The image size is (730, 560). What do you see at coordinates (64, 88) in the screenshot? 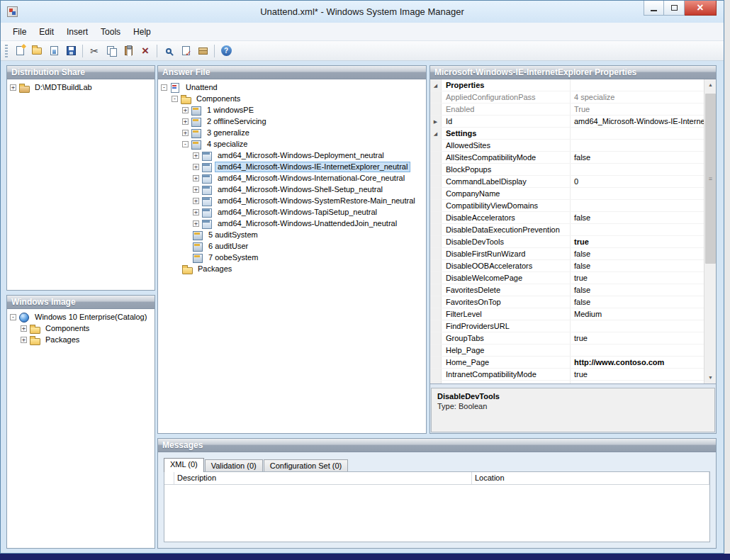
I see `tree-item-label: D:\MDTBuildLab` at bounding box center [64, 88].